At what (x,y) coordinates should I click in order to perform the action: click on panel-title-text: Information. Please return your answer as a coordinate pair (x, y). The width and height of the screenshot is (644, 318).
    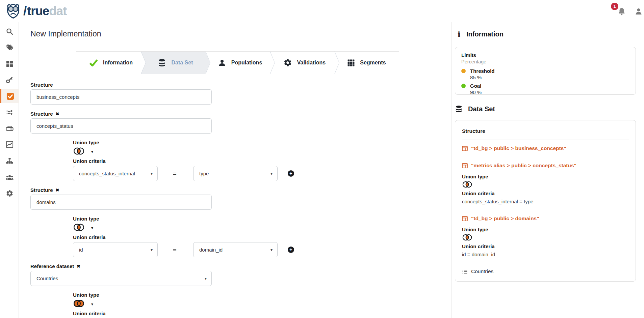
    Looking at the image, I should click on (485, 34).